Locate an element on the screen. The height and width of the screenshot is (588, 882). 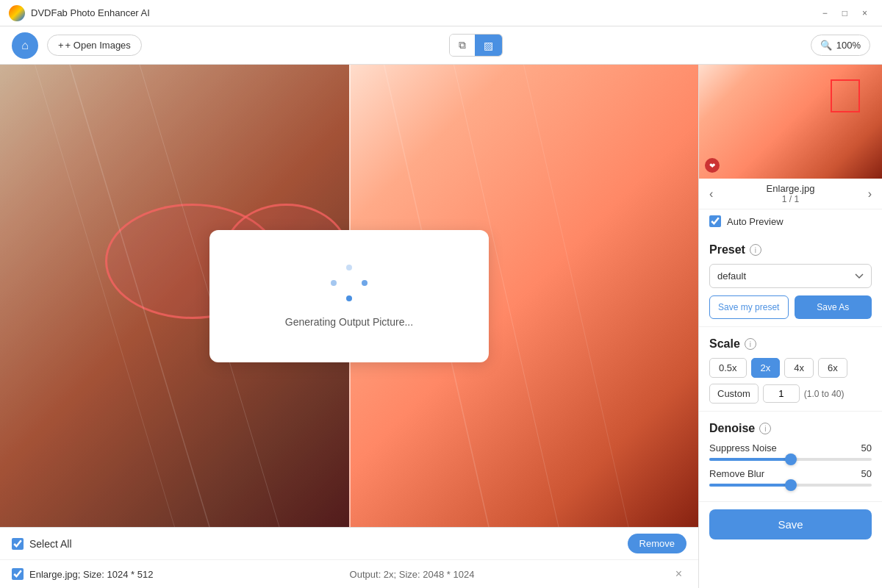
thumbnail-filename: Enlarge.jpg is located at coordinates (791, 188).